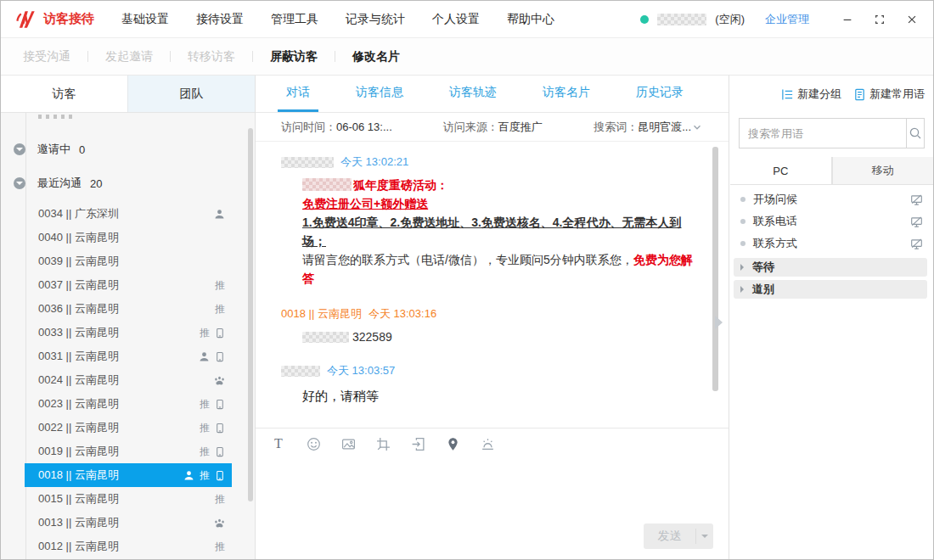 This screenshot has width=934, height=560. Describe the element at coordinates (832, 199) in the screenshot. I see `phrase-item: 开场问候` at that location.